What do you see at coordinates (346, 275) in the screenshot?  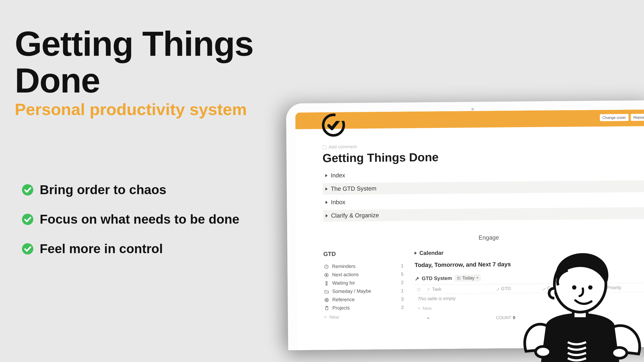 I see `gtd-label: Next actions` at bounding box center [346, 275].